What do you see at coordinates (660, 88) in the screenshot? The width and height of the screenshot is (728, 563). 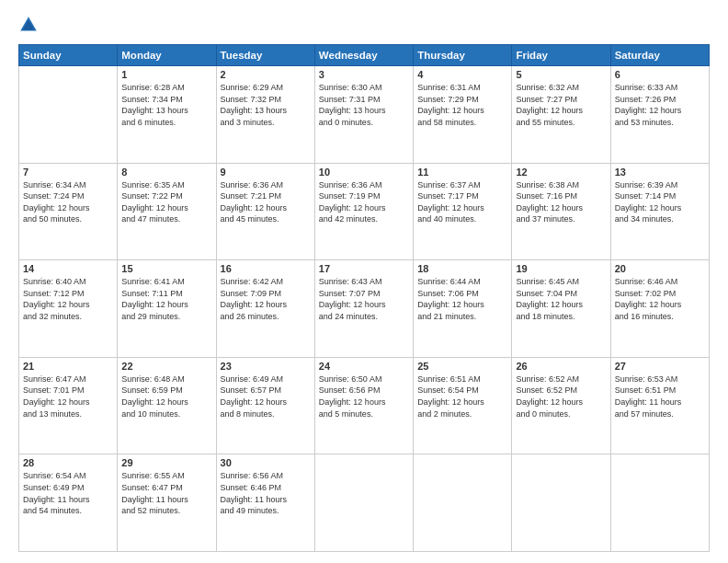 I see `cell-info-text: Sunrise: 6:33 AM` at bounding box center [660, 88].